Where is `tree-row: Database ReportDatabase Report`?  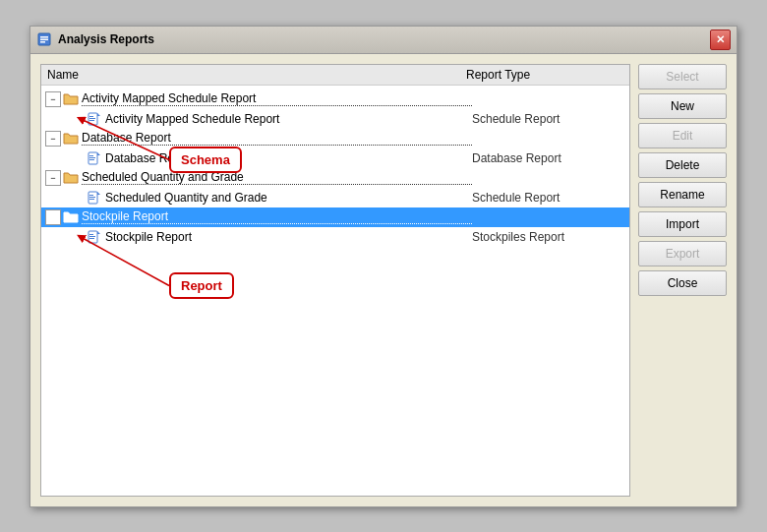 tree-row: Database ReportDatabase Report is located at coordinates (335, 158).